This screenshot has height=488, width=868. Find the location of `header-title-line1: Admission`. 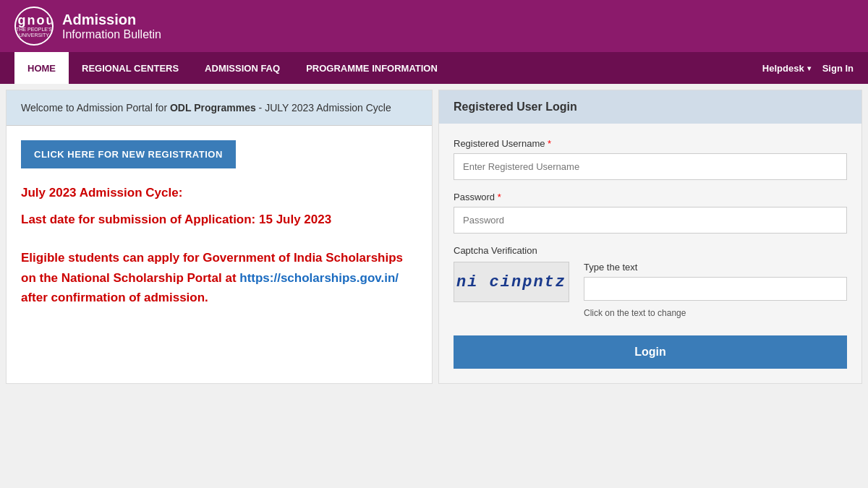

header-title-line1: Admission is located at coordinates (111, 20).